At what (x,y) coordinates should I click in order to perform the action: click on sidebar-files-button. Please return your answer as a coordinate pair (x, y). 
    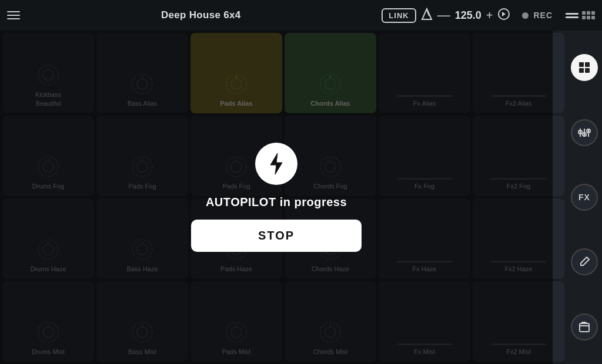
    Looking at the image, I should click on (584, 327).